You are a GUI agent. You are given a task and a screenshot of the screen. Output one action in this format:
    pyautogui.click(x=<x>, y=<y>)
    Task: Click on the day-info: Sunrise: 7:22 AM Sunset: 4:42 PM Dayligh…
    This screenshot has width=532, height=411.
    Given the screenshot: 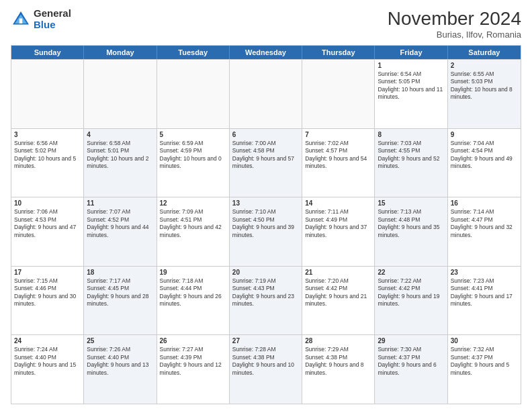 What is the action you would take?
    pyautogui.click(x=411, y=293)
    